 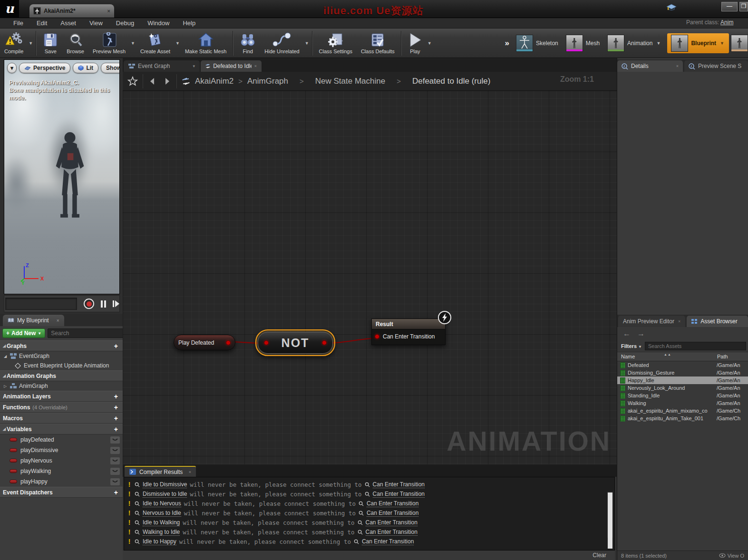 What do you see at coordinates (42, 23) in the screenshot?
I see `menu-edit: Edit` at bounding box center [42, 23].